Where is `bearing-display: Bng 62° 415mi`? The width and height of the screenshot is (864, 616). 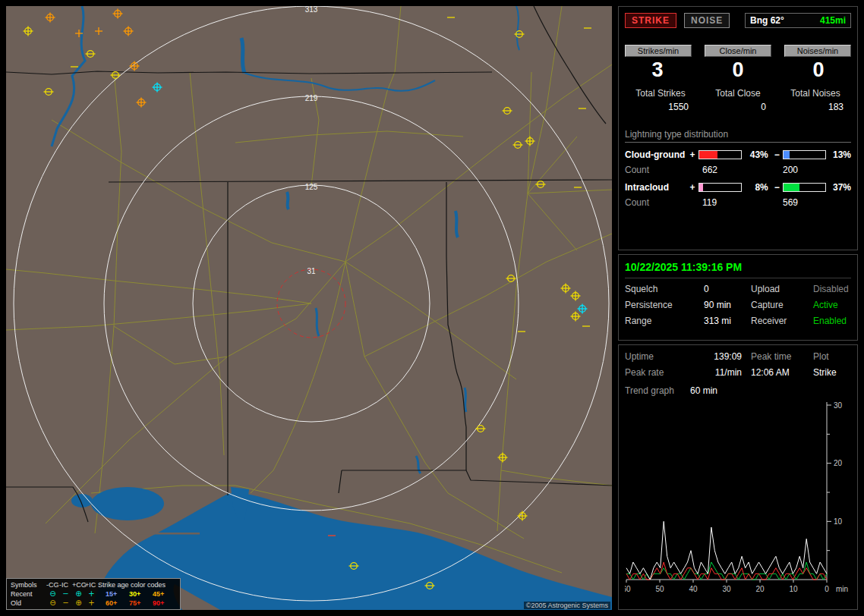
bearing-display: Bng 62° 415mi is located at coordinates (798, 20).